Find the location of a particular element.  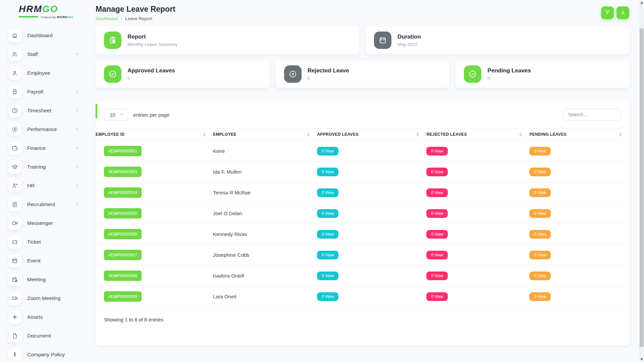

column-header-rejected-leaves: REJECTED LEAVES is located at coordinates (478, 134).